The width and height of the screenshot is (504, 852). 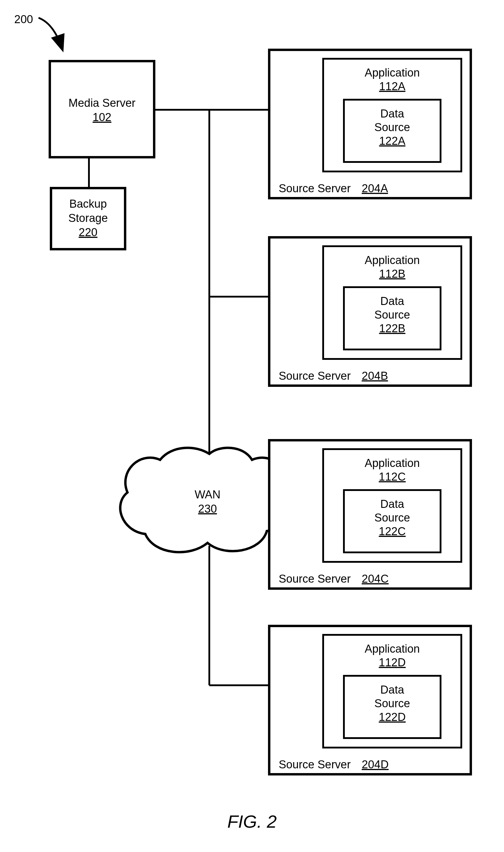 I want to click on wan-label: WAN, so click(x=208, y=494).